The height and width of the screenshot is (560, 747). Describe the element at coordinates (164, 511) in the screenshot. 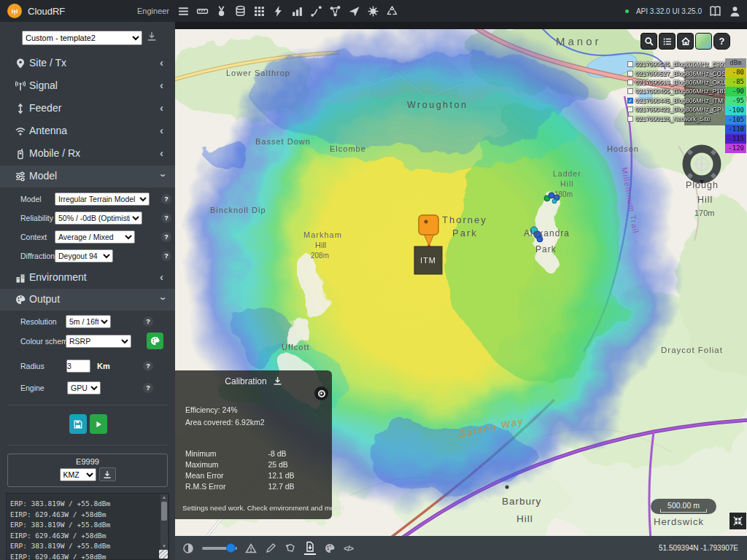

I see `scroll-thumb` at that location.